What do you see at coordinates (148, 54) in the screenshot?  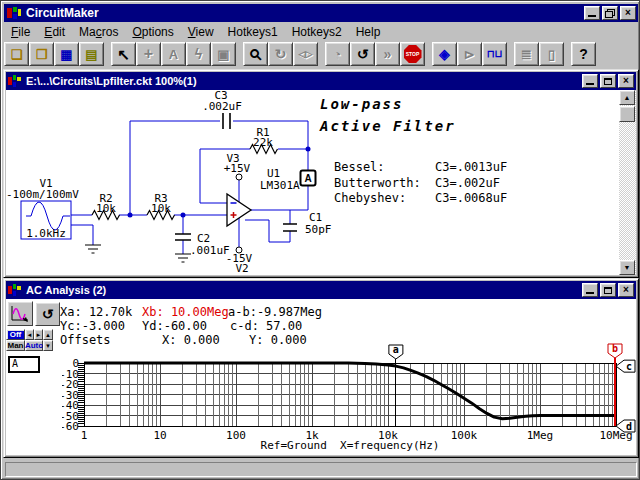 I see `wire-tool-button: +` at bounding box center [148, 54].